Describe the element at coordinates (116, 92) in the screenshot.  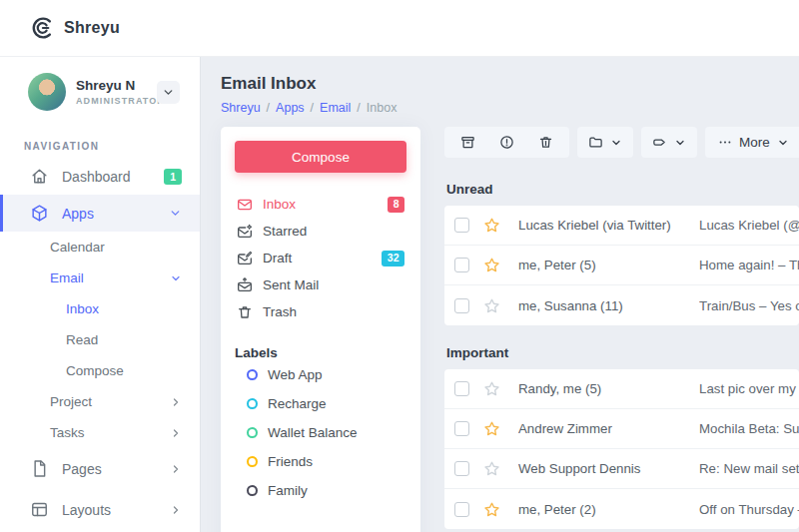
I see `user-meta: Shreyu N ADMINISTRATOR` at that location.